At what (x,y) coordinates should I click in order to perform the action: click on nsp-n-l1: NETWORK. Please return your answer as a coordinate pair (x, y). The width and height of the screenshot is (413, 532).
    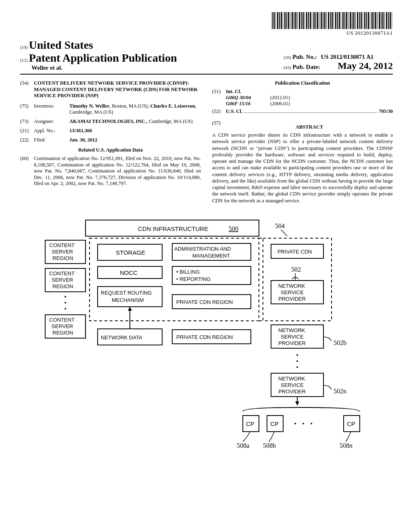
    Looking at the image, I should click on (292, 379).